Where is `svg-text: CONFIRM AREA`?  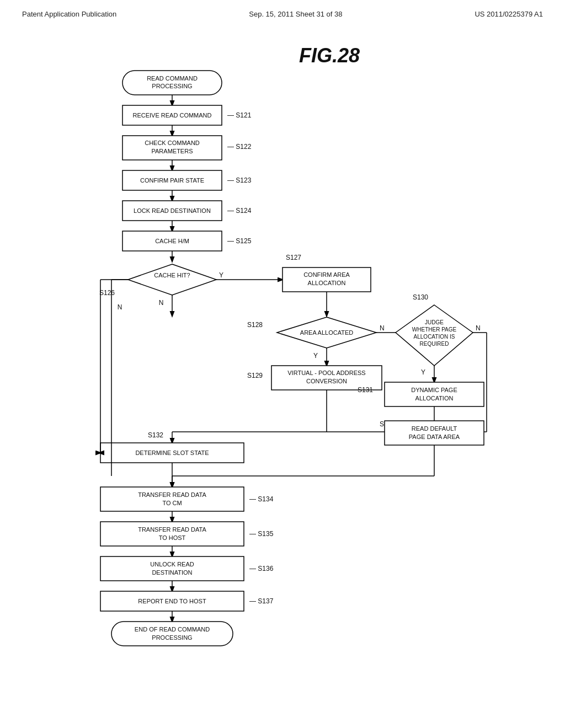 svg-text: CONFIRM AREA is located at coordinates (327, 275).